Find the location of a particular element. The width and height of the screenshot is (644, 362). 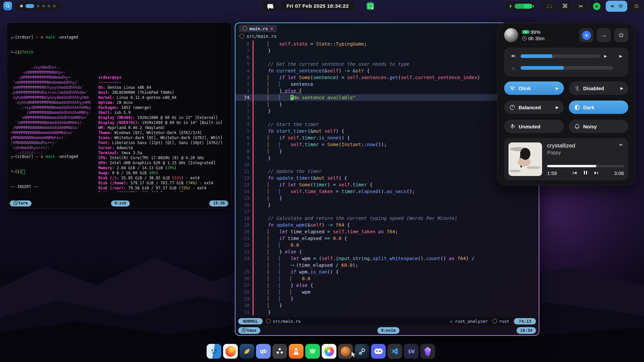

code-line: 1 ▏ } else { is located at coordinates (387, 91).